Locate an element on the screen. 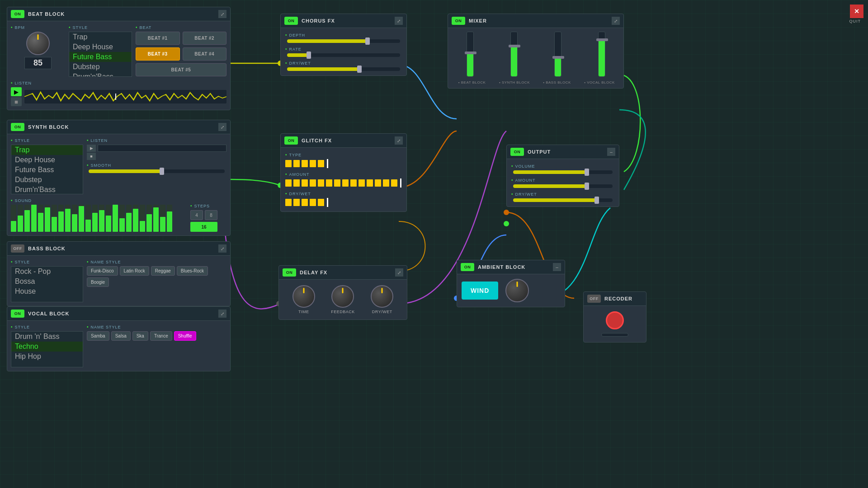 The image size is (868, 488). bass-name-bluesrock: Blues-Rock is located at coordinates (193, 271).